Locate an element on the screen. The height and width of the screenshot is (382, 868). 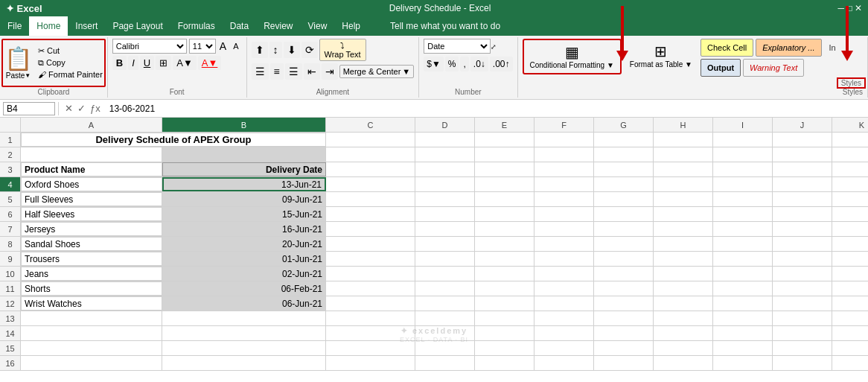
cell-a3: Product Name is located at coordinates (92, 170).